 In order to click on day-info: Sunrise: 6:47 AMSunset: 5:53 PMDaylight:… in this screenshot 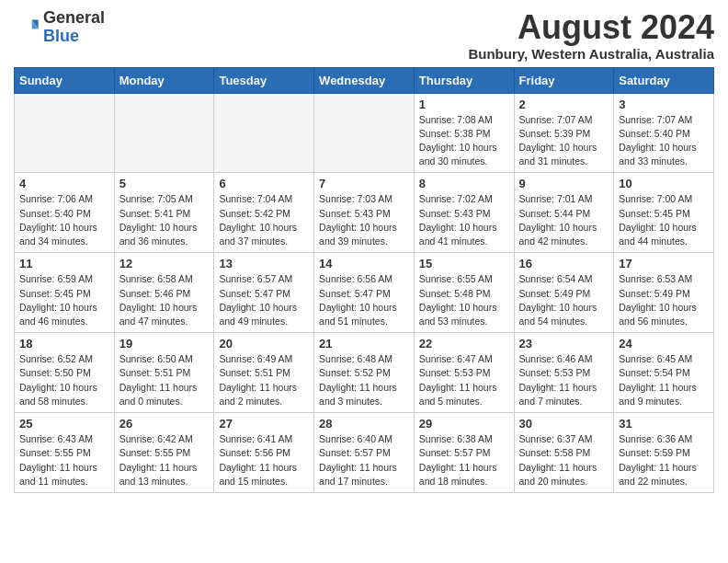, I will do `click(464, 381)`.